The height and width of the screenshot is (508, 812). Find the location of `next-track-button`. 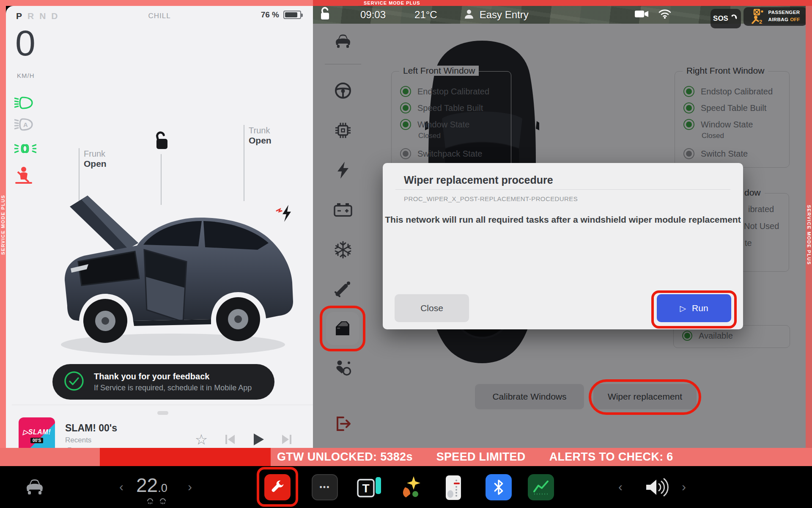

next-track-button is located at coordinates (287, 439).